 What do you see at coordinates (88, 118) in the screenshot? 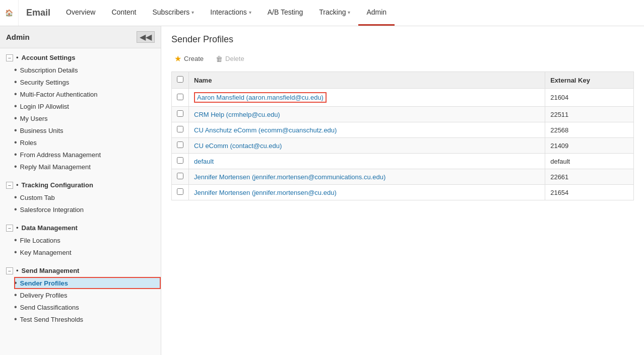
I see `sidebar-item-my-users: •My Users` at bounding box center [88, 118].